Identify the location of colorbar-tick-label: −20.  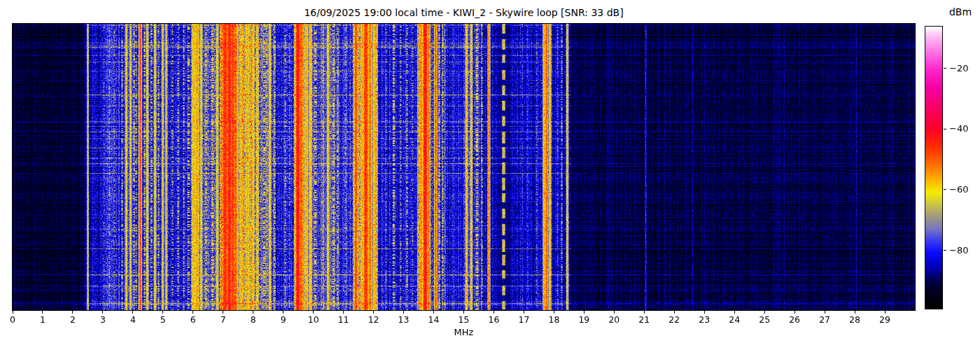
(963, 69).